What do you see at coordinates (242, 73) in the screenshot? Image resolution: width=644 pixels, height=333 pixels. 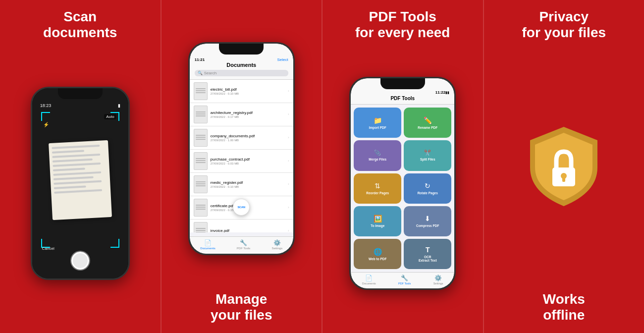 I see `docs-search: 🔍 Search` at bounding box center [242, 73].